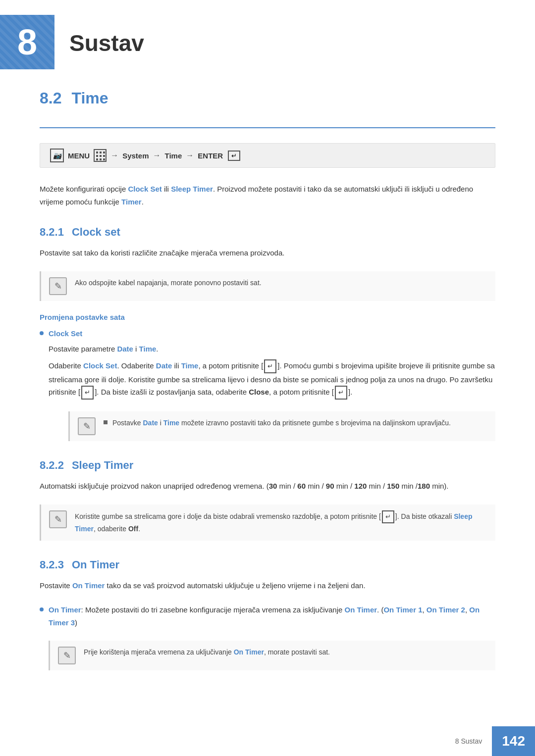  I want to click on on-timer-detail: On Timer: Možete postaviti do tri zasebn…, so click(272, 616).